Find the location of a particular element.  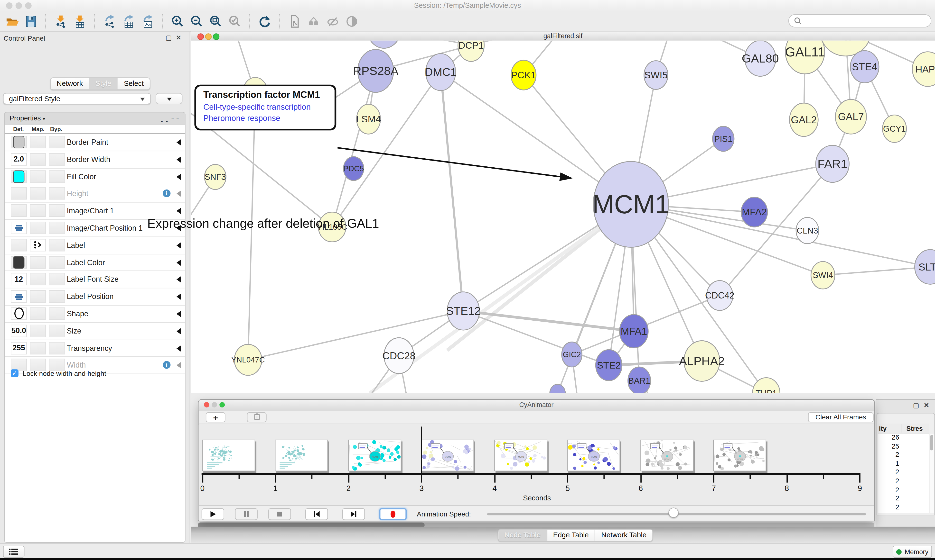

zoom-out-button is located at coordinates (197, 21).